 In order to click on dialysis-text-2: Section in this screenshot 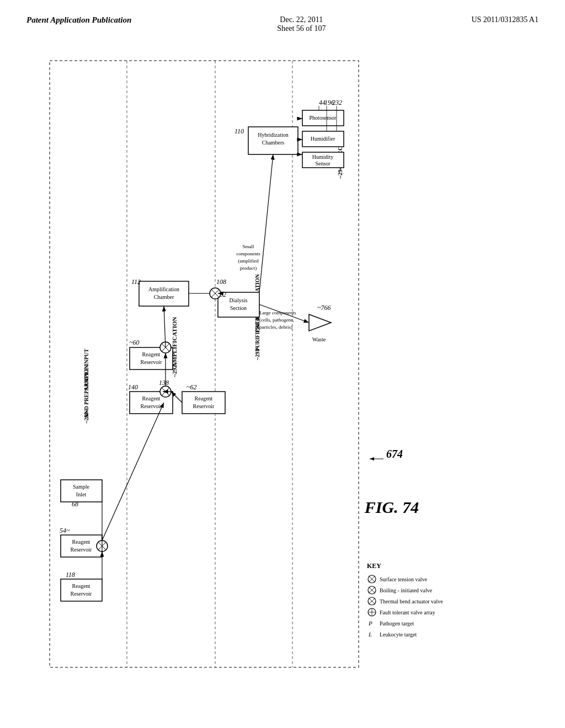, I will do `click(238, 308)`.